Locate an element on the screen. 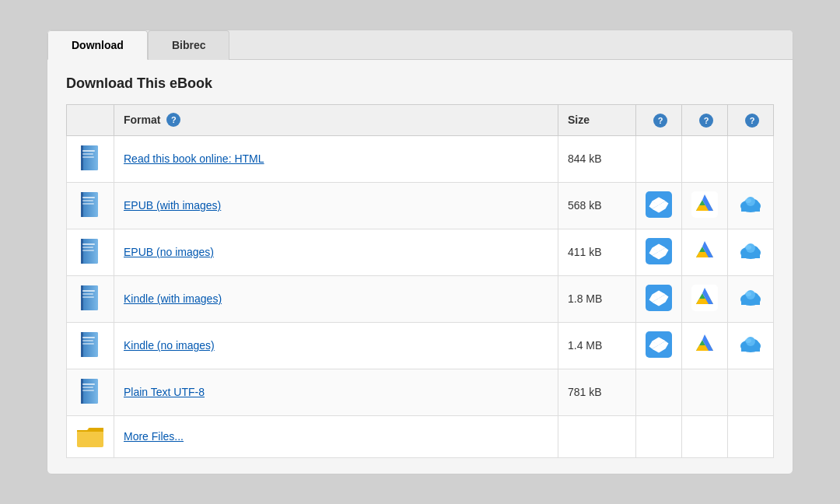 The width and height of the screenshot is (840, 504). row-0-format: Read this book online: HTML is located at coordinates (336, 159).